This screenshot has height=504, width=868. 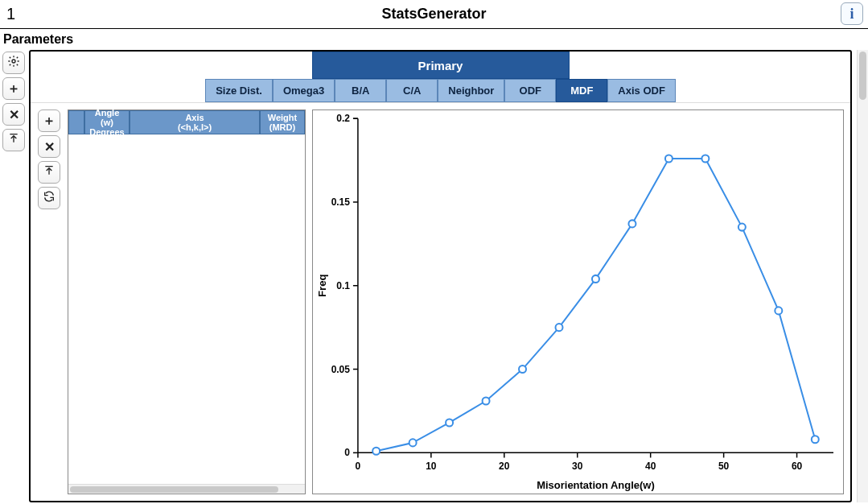 What do you see at coordinates (195, 127) in the screenshot?
I see `col-sublabel: (<h,k,l>)` at bounding box center [195, 127].